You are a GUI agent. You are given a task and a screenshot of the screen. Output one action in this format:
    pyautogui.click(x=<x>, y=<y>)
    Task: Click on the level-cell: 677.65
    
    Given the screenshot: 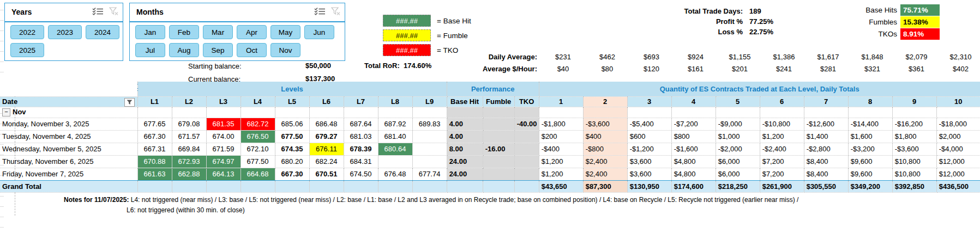 What is the action you would take?
    pyautogui.click(x=155, y=124)
    